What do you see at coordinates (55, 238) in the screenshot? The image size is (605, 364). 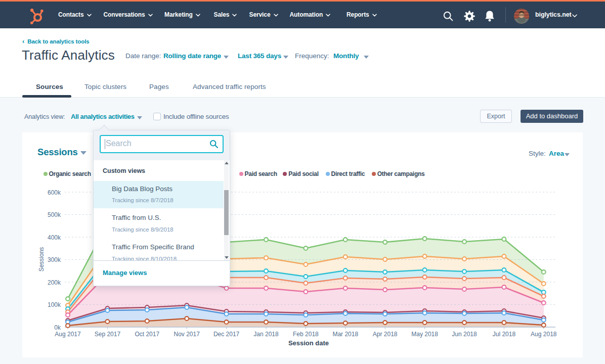 I see `svg-text: 400k` at bounding box center [55, 238].